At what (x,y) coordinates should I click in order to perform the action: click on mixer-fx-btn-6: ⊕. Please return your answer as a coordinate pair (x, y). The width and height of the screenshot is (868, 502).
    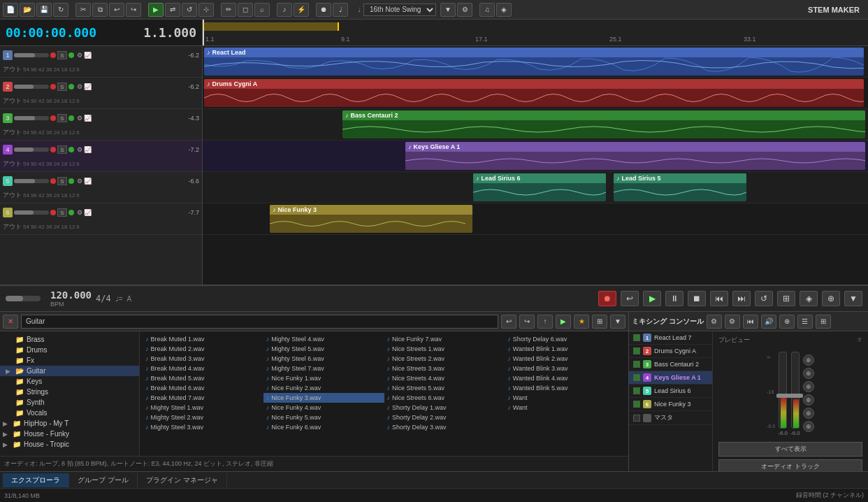
    Looking at the image, I should click on (809, 426).